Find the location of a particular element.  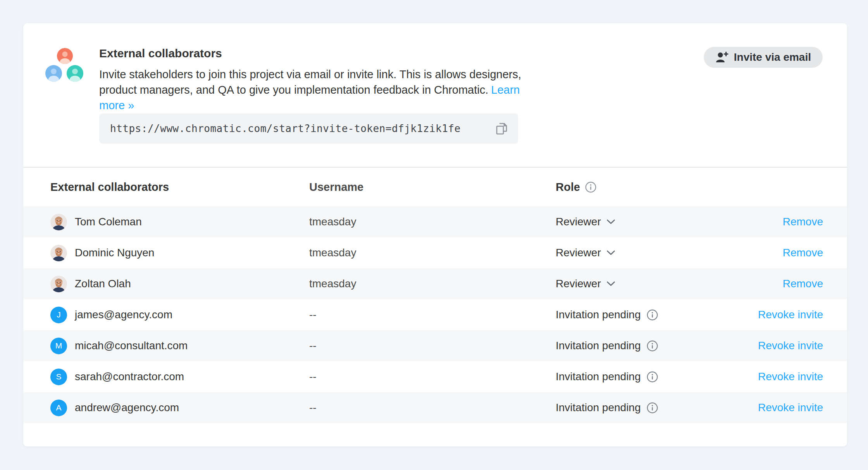

table-header-row: External collaborators Username Role is located at coordinates (435, 187).